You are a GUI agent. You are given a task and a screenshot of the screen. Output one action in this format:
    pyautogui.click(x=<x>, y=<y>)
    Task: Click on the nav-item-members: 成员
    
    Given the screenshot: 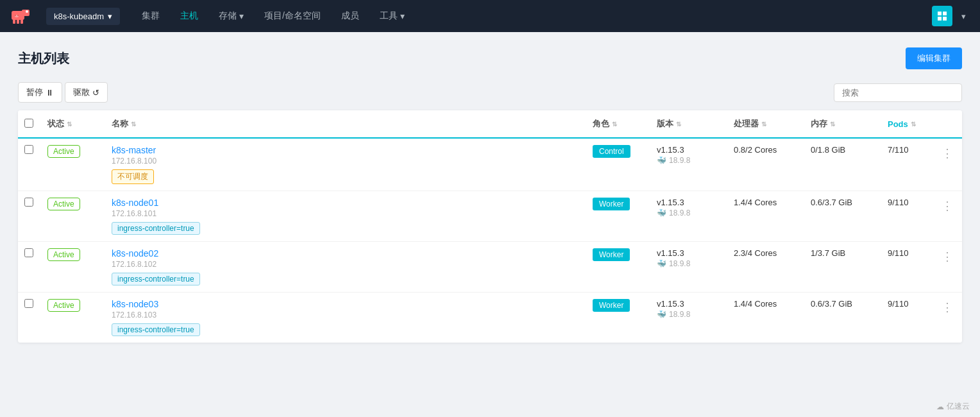 What is the action you would take?
    pyautogui.click(x=350, y=16)
    